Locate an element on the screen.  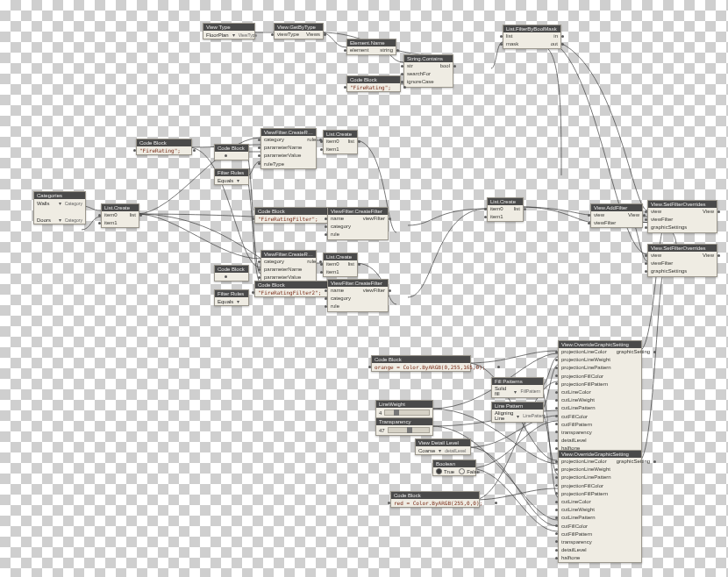
output-port: bool is located at coordinates (446, 67).